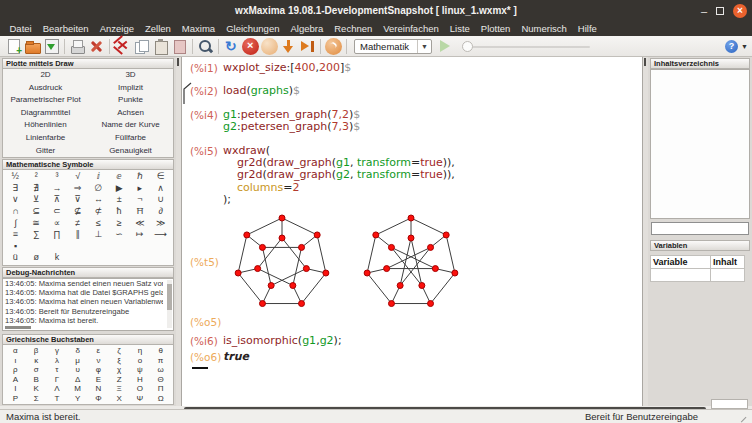  Describe the element at coordinates (98, 351) in the screenshot. I see `greek-letter-button: ε` at that location.